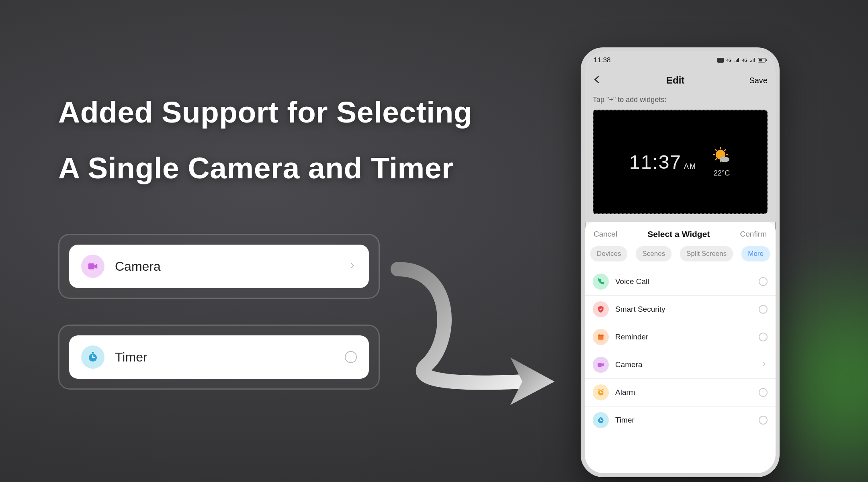 This screenshot has height=482, width=868. What do you see at coordinates (680, 309) in the screenshot?
I see `list-item: Smart Security` at bounding box center [680, 309].